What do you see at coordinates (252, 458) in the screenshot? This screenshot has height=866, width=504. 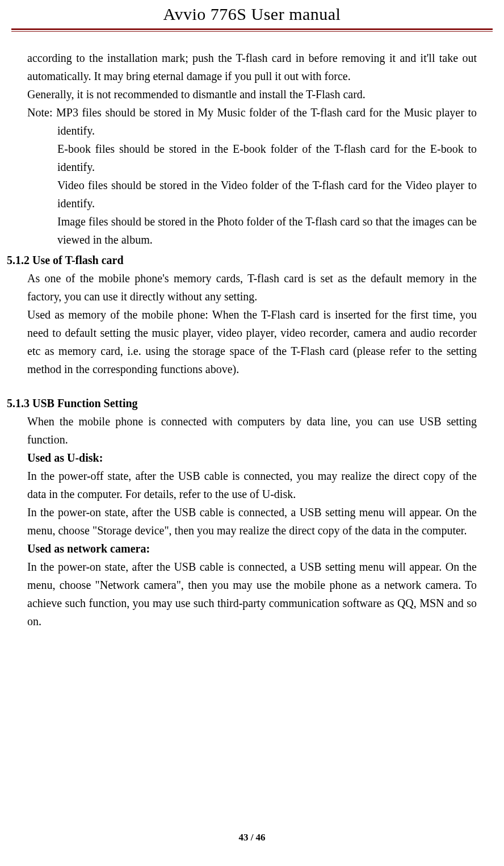 I see `subheading-udisk: Used as U-disk:` at bounding box center [252, 458].